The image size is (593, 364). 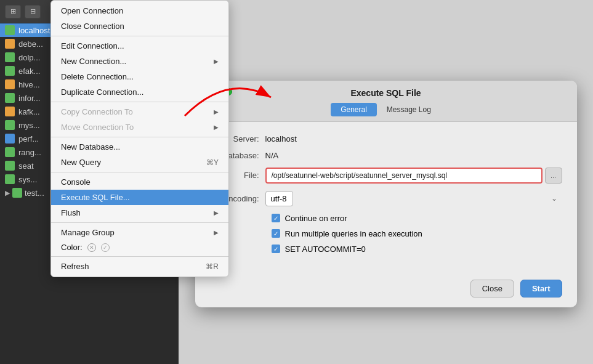 What do you see at coordinates (212, 267) in the screenshot?
I see `menu-item-shortcut: ⌘R` at bounding box center [212, 267].